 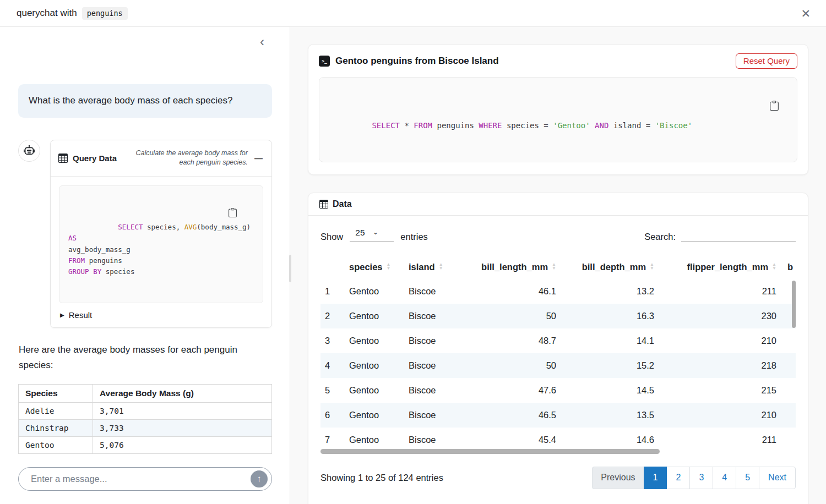 I want to click on column-header-label: bill_depth_mm, so click(x=614, y=267).